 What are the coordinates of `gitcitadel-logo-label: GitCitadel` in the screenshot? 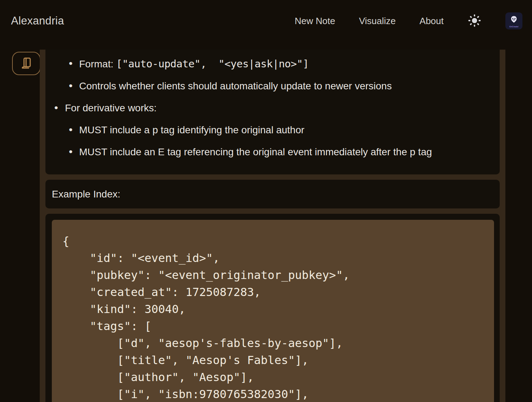 It's located at (514, 27).